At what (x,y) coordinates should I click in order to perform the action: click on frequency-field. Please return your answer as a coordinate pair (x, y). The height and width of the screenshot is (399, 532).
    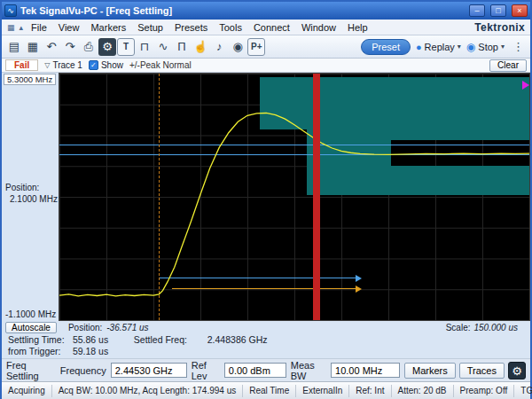
    Looking at the image, I should click on (149, 371).